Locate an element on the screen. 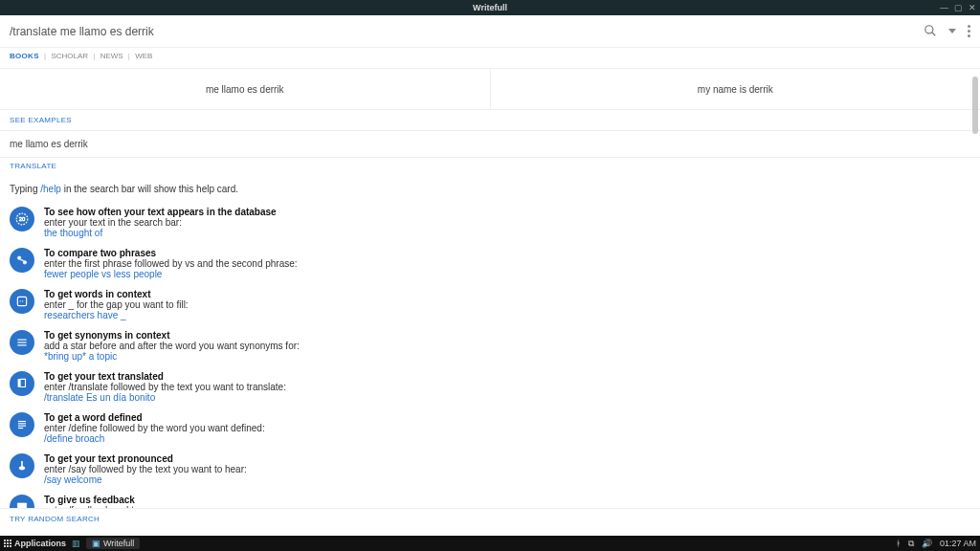 The image size is (980, 551). feature-title: To get your text pronounced is located at coordinates (145, 459).